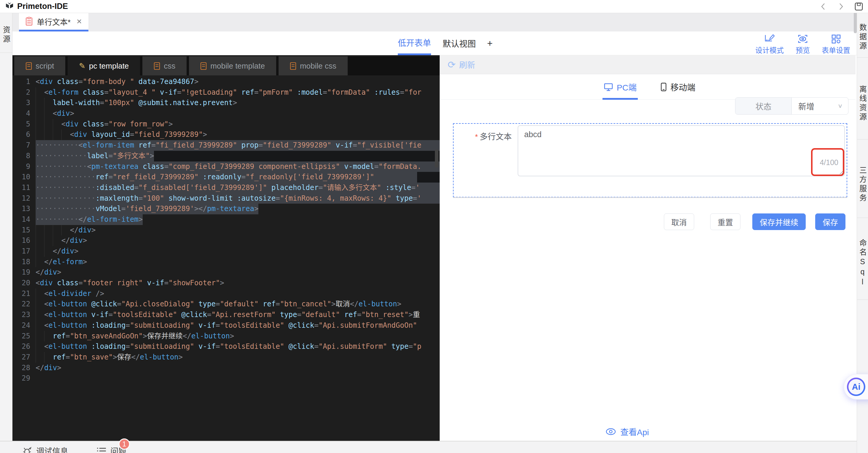 The height and width of the screenshot is (453, 868). Describe the element at coordinates (679, 222) in the screenshot. I see `cancel-button: 取消` at that location.